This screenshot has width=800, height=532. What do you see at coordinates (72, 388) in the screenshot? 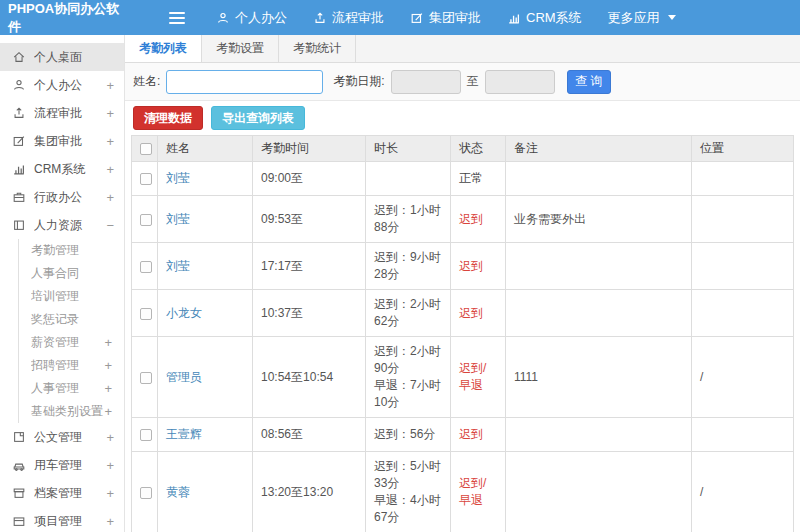
I see `sidebar-subitem-personnel-mgmt: 人事管理 +` at bounding box center [72, 388].